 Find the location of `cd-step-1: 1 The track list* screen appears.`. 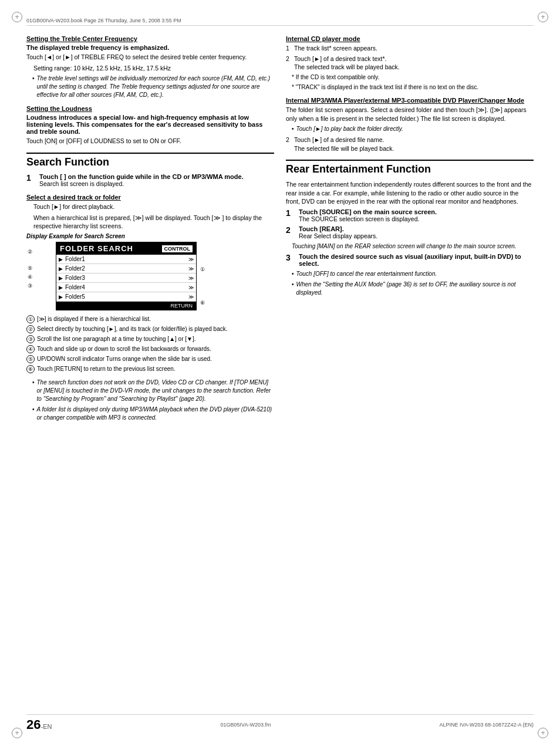

cd-step-1: 1 The track list* screen appears. is located at coordinates (410, 48).